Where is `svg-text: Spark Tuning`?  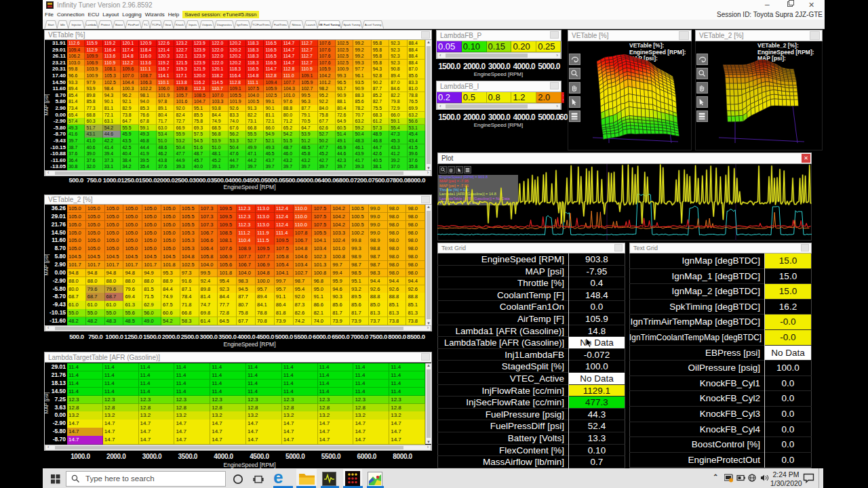 svg-text: Spark Tuning is located at coordinates (352, 24).